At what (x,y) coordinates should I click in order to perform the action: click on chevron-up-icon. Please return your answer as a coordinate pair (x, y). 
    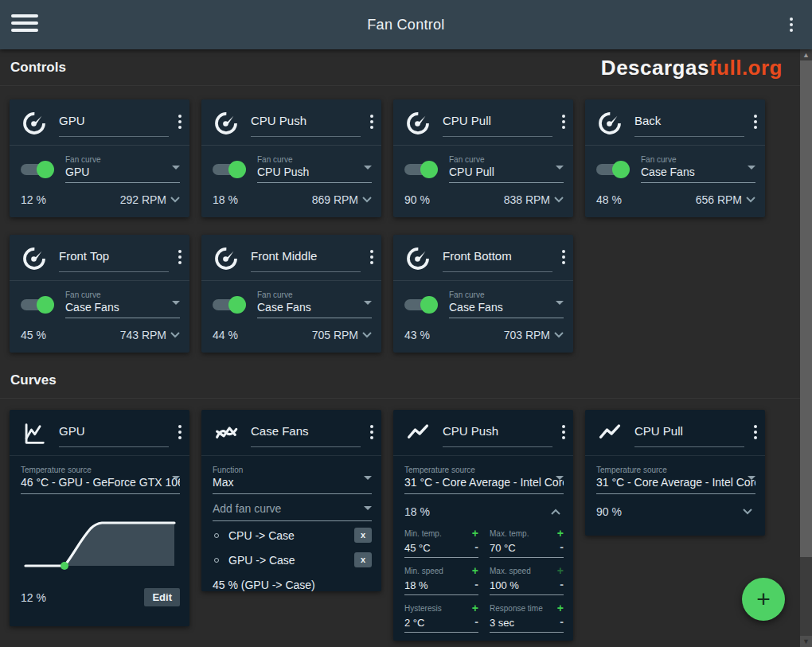
    Looking at the image, I should click on (556, 512).